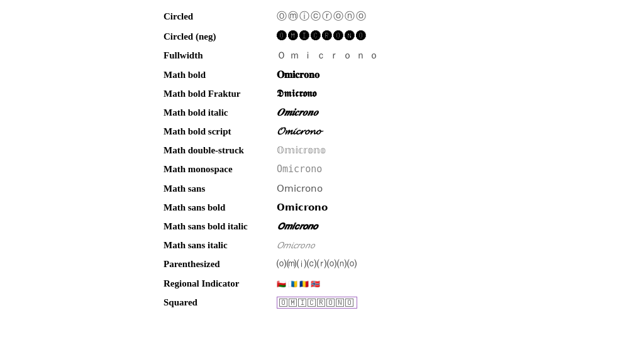 Image resolution: width=644 pixels, height=362 pixels. What do you see at coordinates (322, 16) in the screenshot?
I see `table-row: CircledⓄⓜⓘⓒⓡⓞⓝⓞ` at bounding box center [322, 16].